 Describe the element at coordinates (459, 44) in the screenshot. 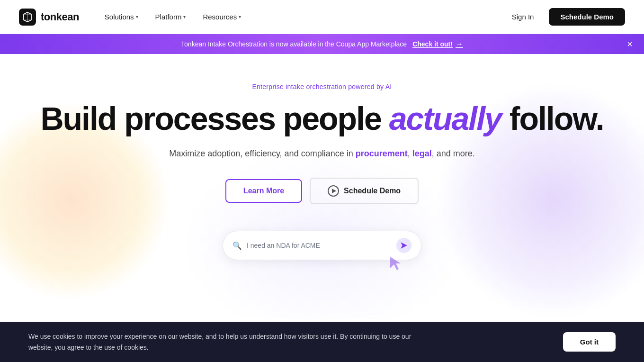

I see `banner-arrow-icon: →` at that location.